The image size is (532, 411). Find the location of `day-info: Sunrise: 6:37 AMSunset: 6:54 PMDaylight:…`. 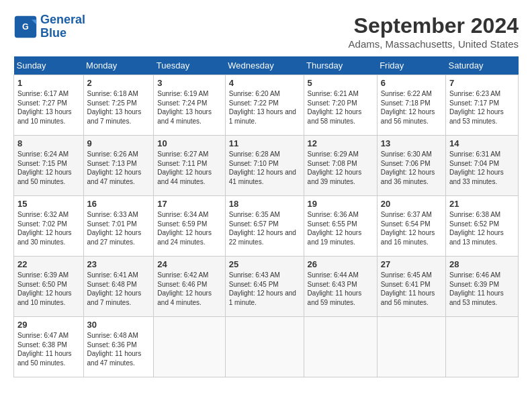

day-info: Sunrise: 6:37 AMSunset: 6:54 PMDaylight:… is located at coordinates (408, 228).